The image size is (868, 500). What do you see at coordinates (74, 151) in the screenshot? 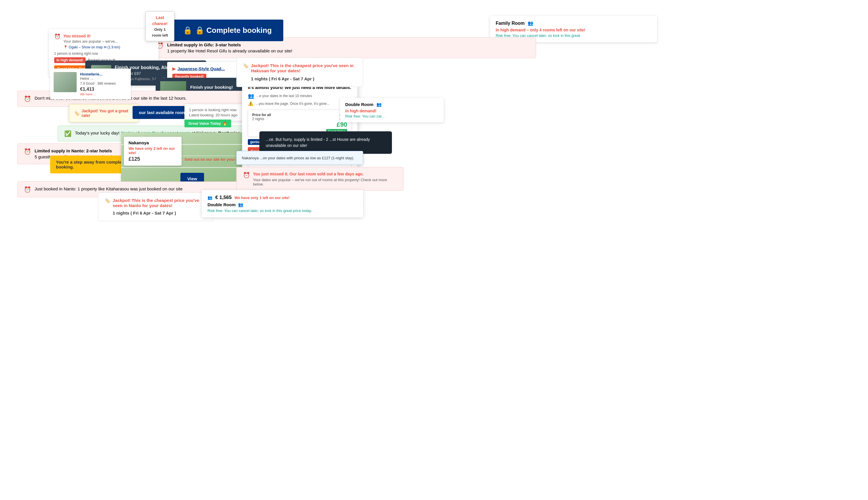
I see `limited-nanto-title: Limited supply in Nanto: 2-star hotels` at bounding box center [74, 151].